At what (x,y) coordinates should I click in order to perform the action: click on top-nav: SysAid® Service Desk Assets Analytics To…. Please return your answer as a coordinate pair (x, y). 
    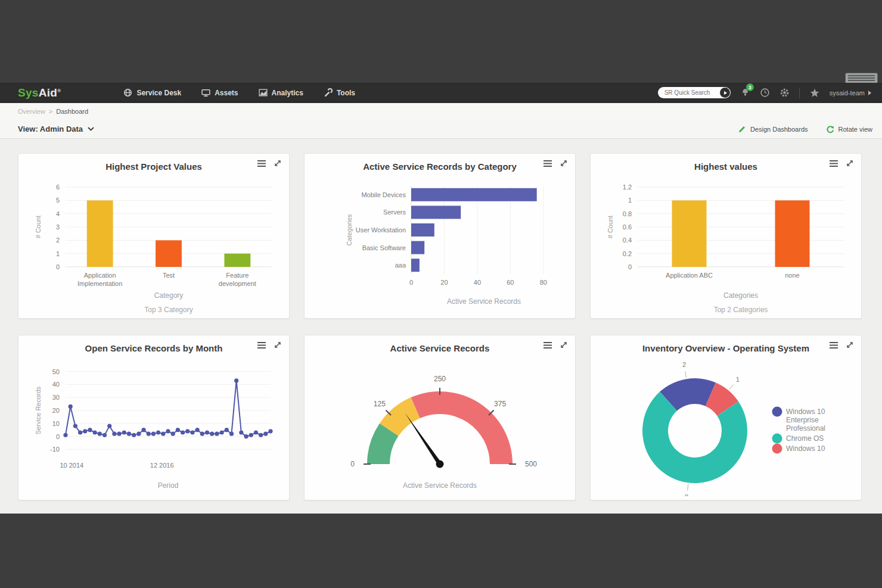
    Looking at the image, I should click on (441, 93).